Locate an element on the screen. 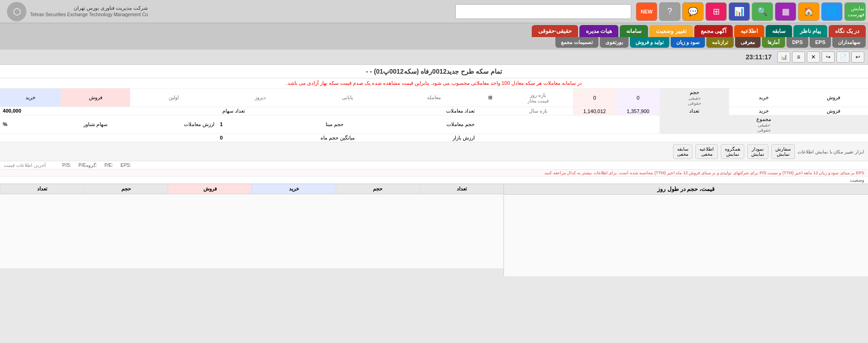  sell-header: فروش is located at coordinates (95, 98).